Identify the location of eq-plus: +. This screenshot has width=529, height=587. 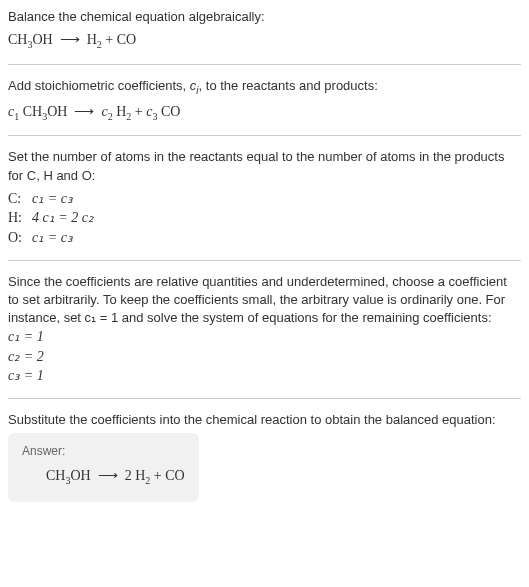
(110, 40).